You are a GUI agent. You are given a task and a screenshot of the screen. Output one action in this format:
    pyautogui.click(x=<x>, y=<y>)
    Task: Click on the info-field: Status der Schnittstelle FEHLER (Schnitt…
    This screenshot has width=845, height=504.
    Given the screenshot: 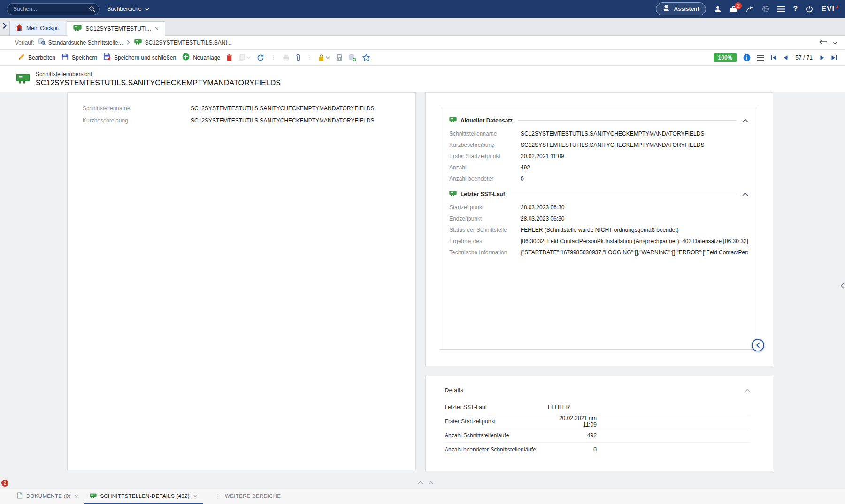 What is the action you would take?
    pyautogui.click(x=599, y=230)
    